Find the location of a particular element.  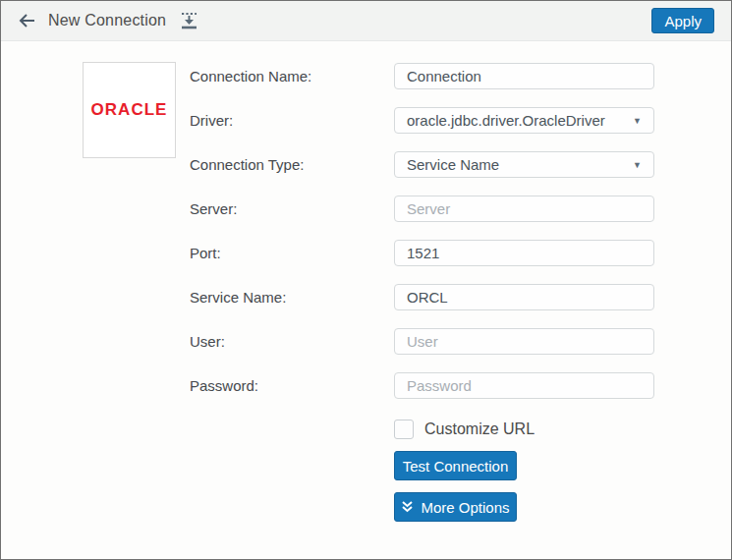

user-input is located at coordinates (525, 342).